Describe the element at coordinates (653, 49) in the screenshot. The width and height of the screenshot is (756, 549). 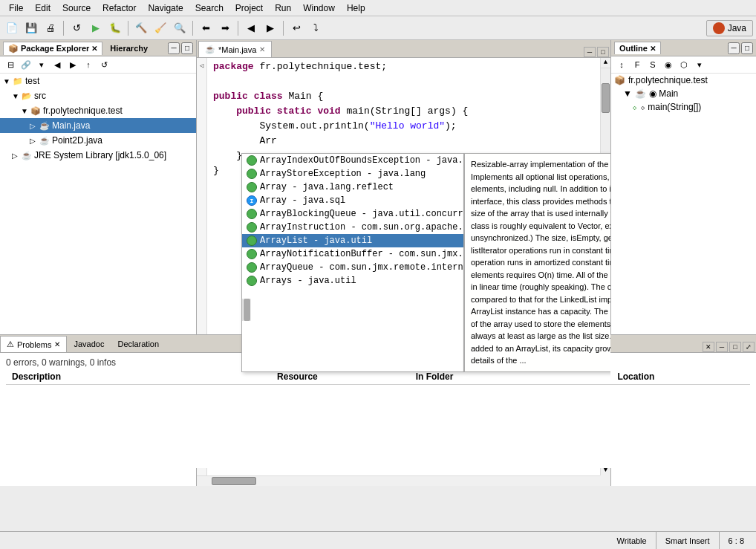
I see `outline-close: ✕` at that location.